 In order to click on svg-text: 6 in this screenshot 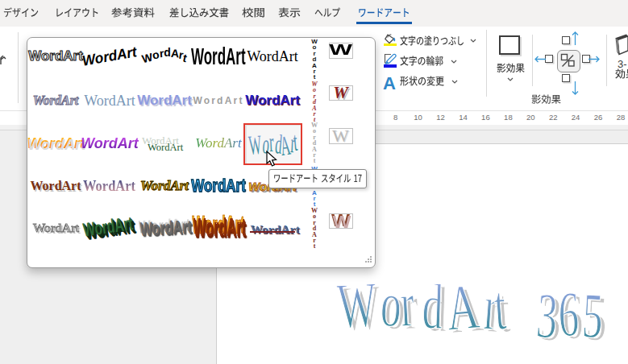, I will do `click(569, 314)`.